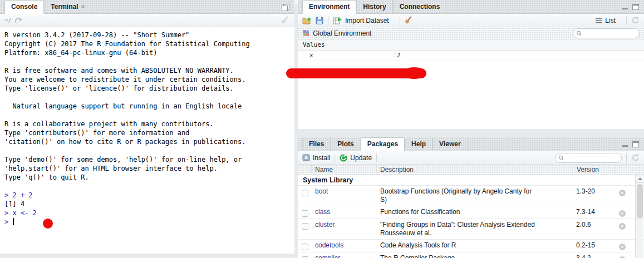  What do you see at coordinates (82, 7) in the screenshot?
I see `close-icon: ×` at bounding box center [82, 7].